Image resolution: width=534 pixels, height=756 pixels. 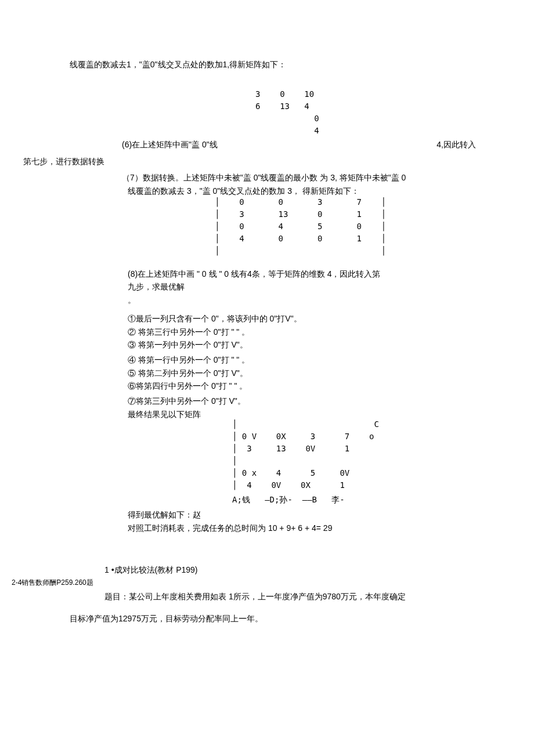 What do you see at coordinates (267, 583) in the screenshot?
I see `footnote: 2-4销售数师酬P259.260题` at bounding box center [267, 583].